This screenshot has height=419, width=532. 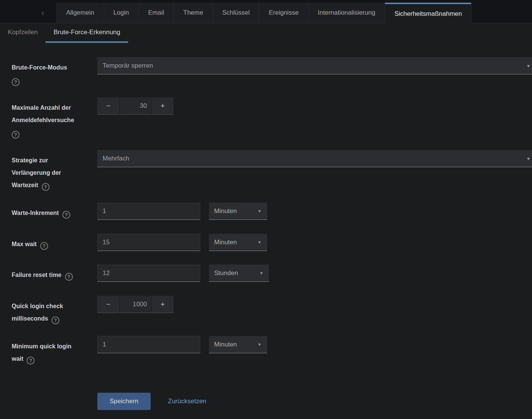 I want to click on tab-internationalisierung: Internationalisierung, so click(x=346, y=13).